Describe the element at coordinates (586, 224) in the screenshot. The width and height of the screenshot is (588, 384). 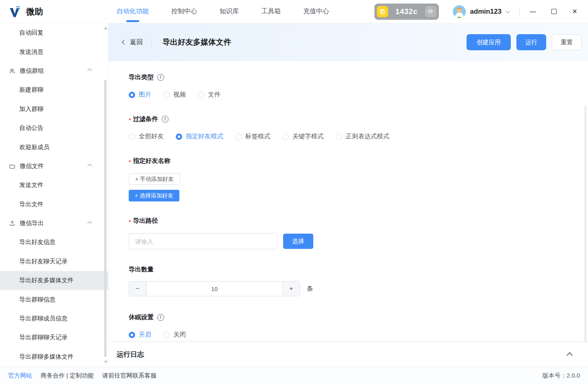
I see `main-scrollbar-thumb` at that location.